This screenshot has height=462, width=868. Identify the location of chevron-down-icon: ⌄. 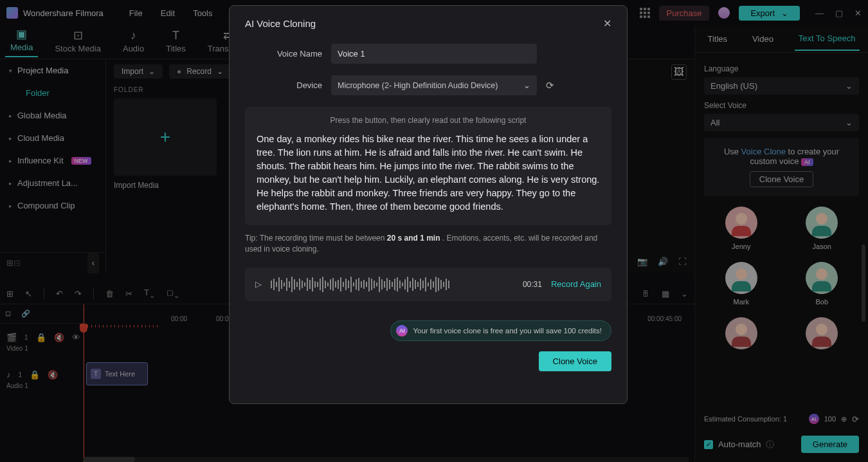
(527, 85).